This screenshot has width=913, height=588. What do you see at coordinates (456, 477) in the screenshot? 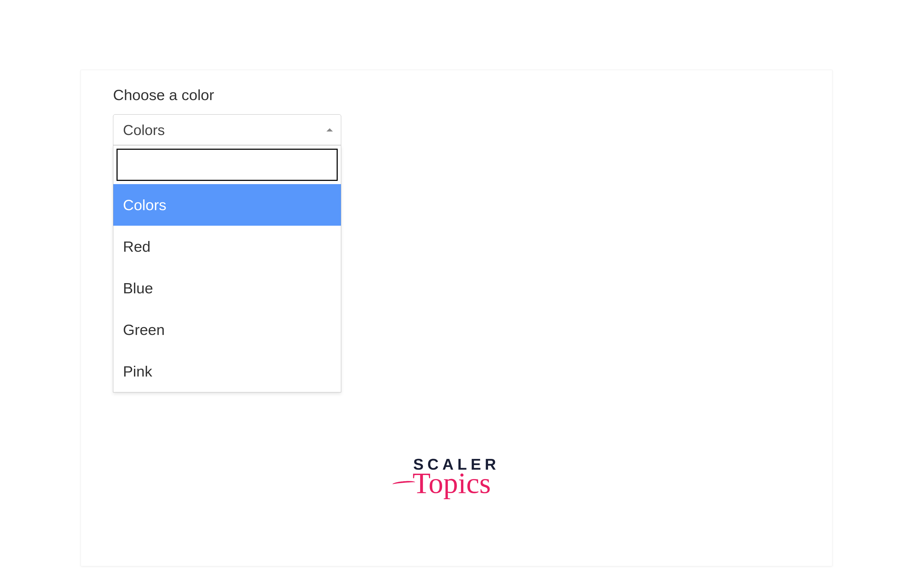
I see `brand-logo: SCALER Topics` at bounding box center [456, 477].